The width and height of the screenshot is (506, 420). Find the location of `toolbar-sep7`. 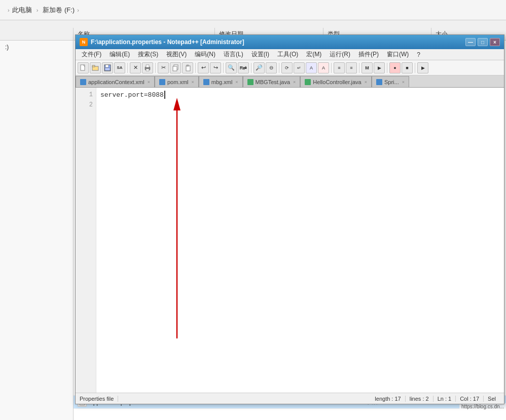

toolbar-sep7 is located at coordinates (332, 68).